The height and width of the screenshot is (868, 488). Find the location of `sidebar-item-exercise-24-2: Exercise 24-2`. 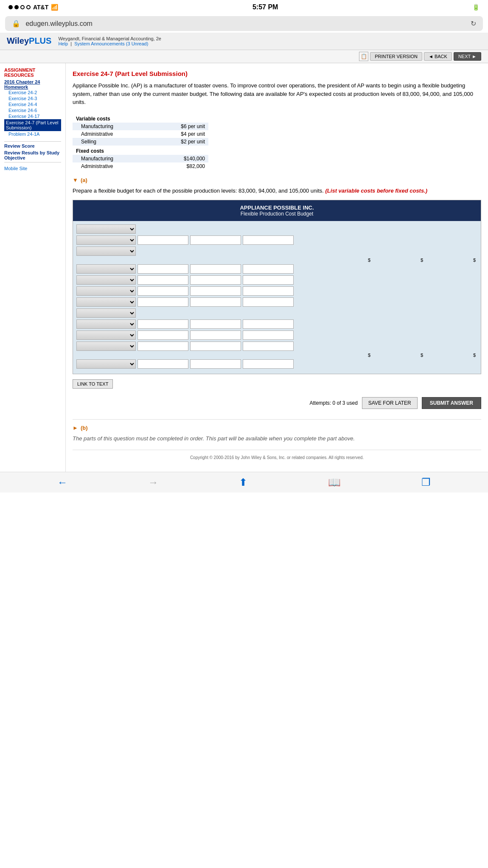

sidebar-item-exercise-24-2: Exercise 24-2 is located at coordinates (33, 92).